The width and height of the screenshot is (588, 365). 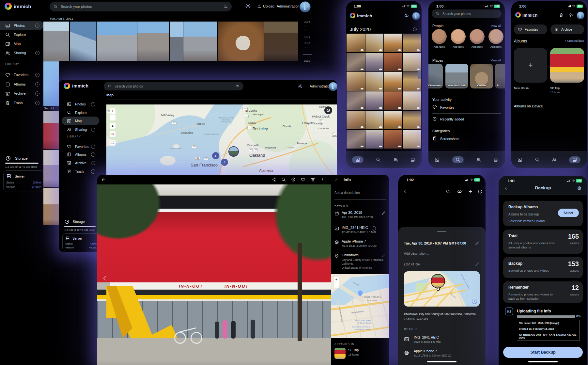 What do you see at coordinates (234, 151) in the screenshot?
I see `map-photo-marker` at bounding box center [234, 151].